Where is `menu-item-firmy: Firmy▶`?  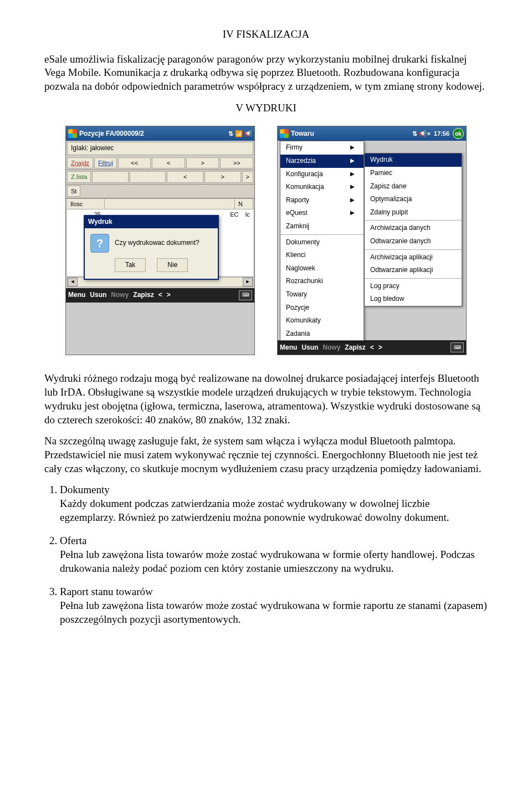
menu-item-firmy: Firmy▶ is located at coordinates (322, 148).